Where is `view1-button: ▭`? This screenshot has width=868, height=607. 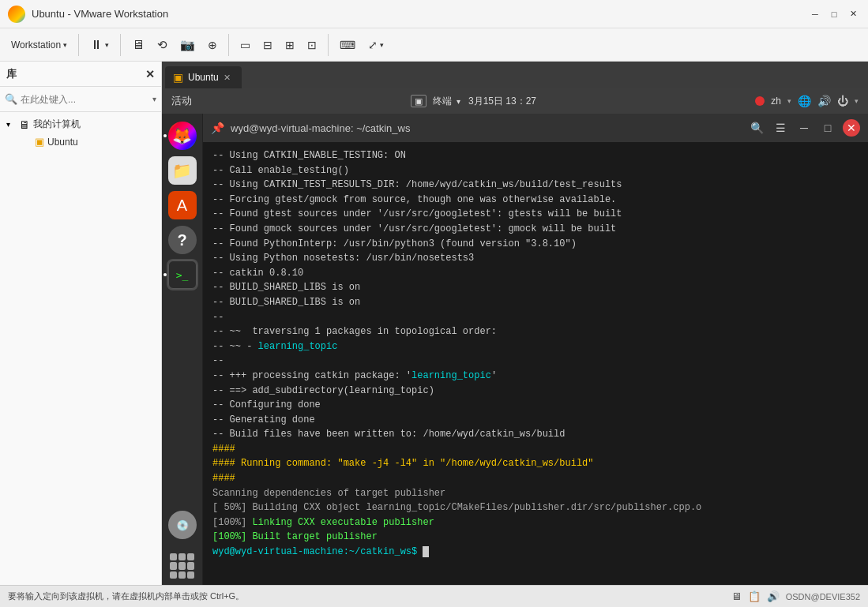 view1-button: ▭ is located at coordinates (245, 45).